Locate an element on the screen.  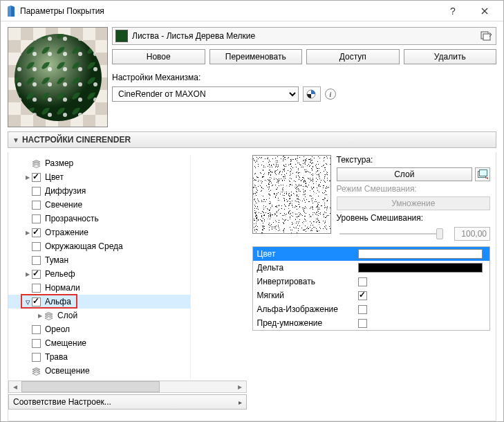
info-icon: i is located at coordinates (330, 94).